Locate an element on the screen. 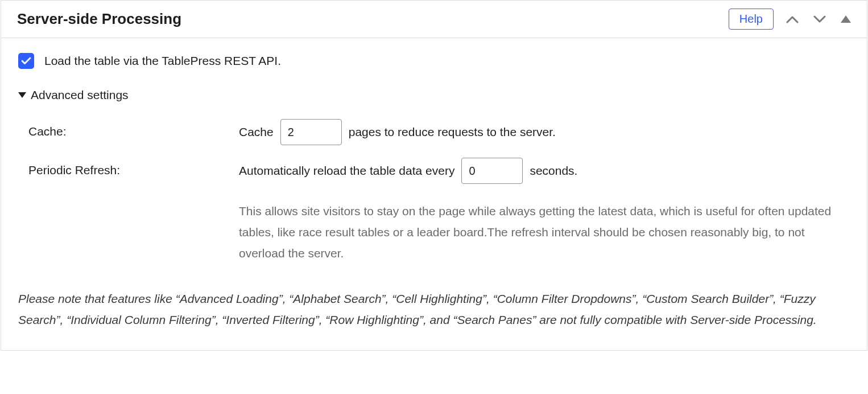 Image resolution: width=868 pixels, height=394 pixels. cache-label: Cache: is located at coordinates (134, 132).